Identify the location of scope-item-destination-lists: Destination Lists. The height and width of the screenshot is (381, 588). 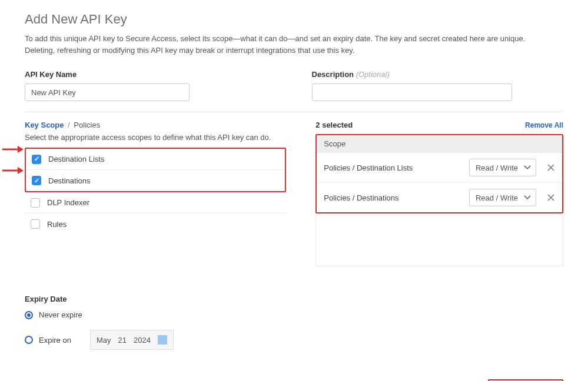
(155, 159).